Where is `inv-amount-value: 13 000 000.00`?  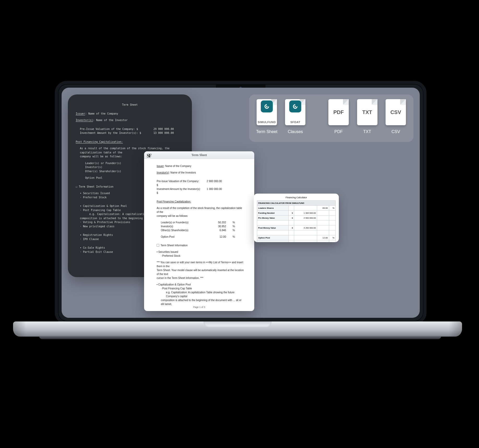 inv-amount-value: 13 000 000.00 is located at coordinates (161, 133).